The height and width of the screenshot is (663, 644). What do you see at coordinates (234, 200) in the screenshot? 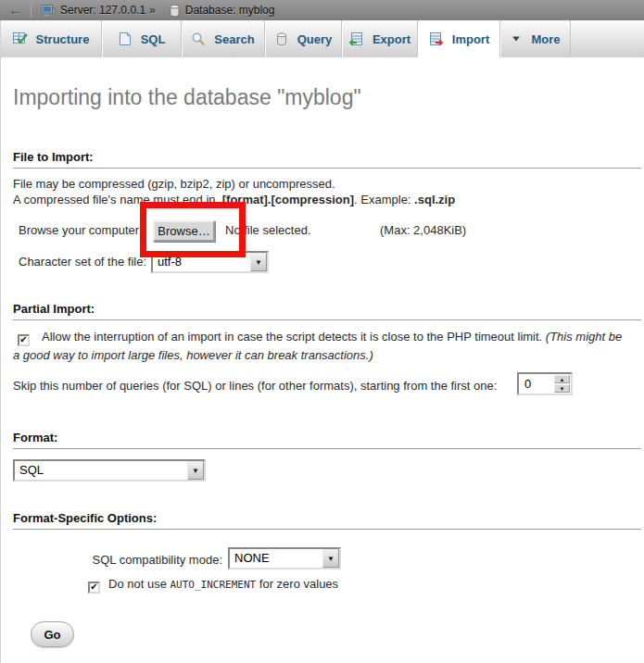
I see `filename-rule: A compressed file's name must end in .[f…` at bounding box center [234, 200].